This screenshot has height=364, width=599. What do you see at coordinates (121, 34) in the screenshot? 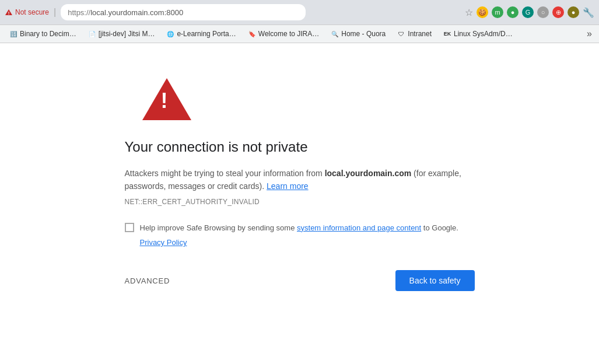
I see `bookmark-item: 📄 [jitsi-dev] Jitsi M…` at bounding box center [121, 34].